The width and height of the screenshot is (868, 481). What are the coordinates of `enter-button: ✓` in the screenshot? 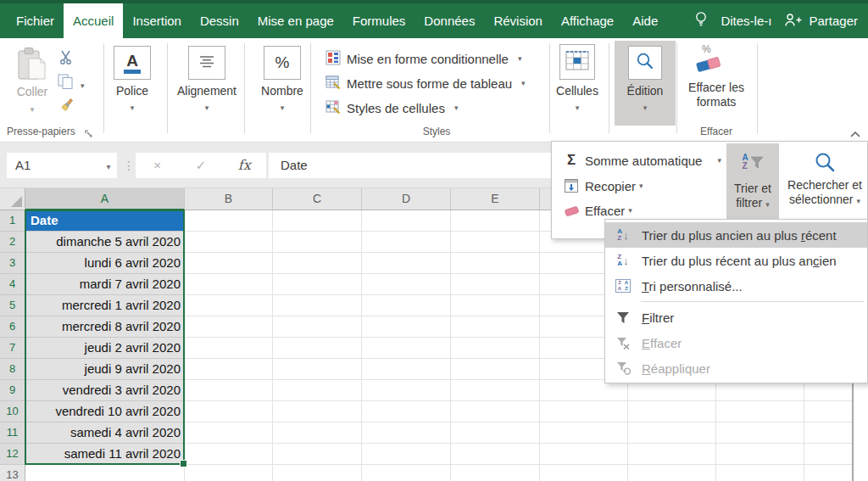 It's located at (200, 165).